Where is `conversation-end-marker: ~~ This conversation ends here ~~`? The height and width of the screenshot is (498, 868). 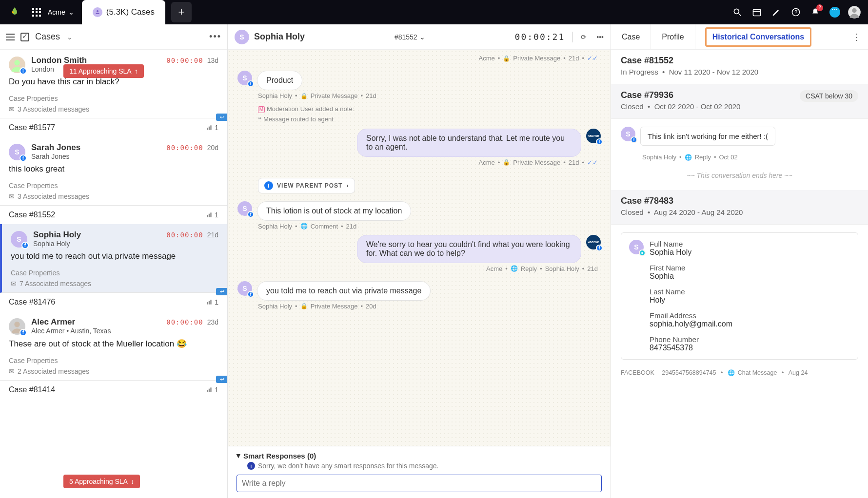
conversation-end-marker: ~~ This conversation ends here ~~ is located at coordinates (739, 175).